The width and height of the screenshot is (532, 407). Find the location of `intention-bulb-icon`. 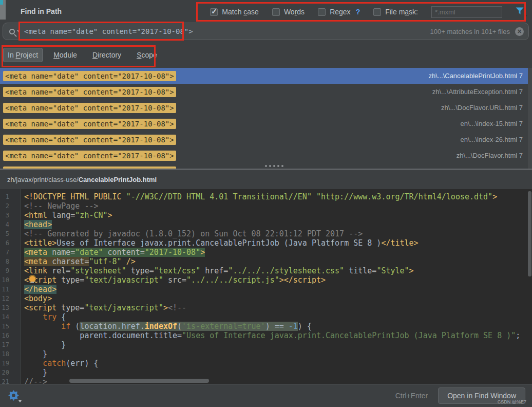

intention-bulb-icon is located at coordinates (32, 279).